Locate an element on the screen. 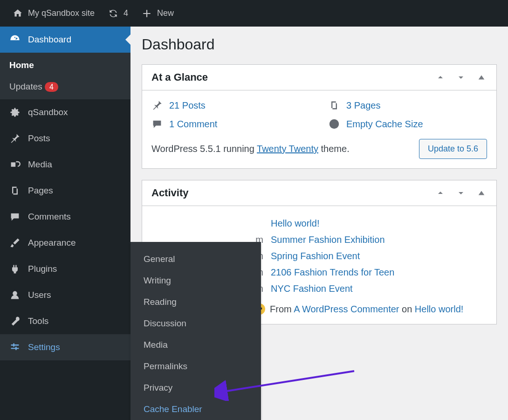 The image size is (508, 420). menu-qsandbox: qSandbox is located at coordinates (65, 112).